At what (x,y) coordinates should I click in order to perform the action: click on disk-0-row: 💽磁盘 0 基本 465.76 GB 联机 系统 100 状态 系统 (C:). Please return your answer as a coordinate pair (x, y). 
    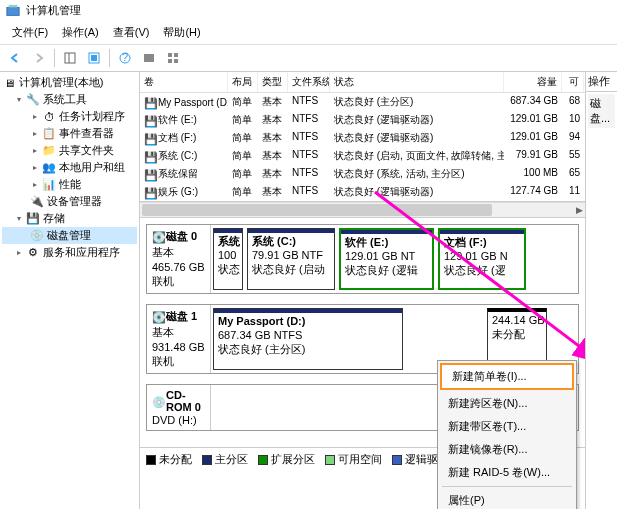
    Looking at the image, I should click on (362, 259).